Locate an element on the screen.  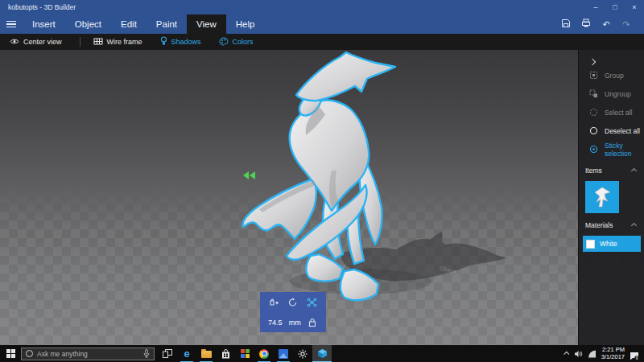
sticky-selection-toggle: Sticky selection is located at coordinates (612, 150).